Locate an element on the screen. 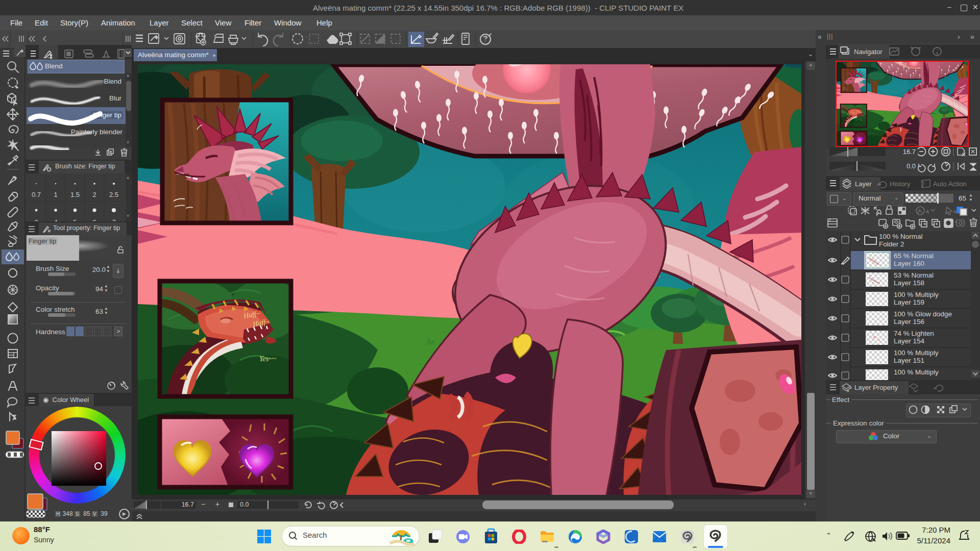 This screenshot has height=551, width=980. svg-text: Navigator is located at coordinates (868, 52).